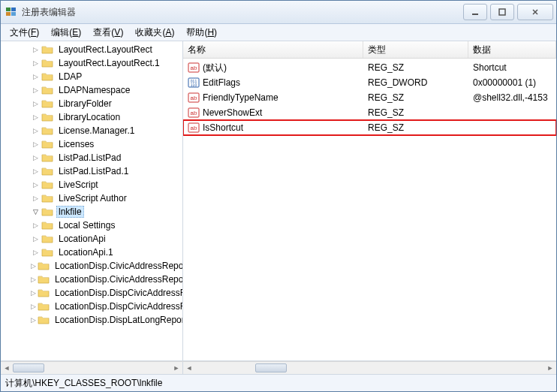 Image resolution: width=557 pixels, height=392 pixels. What do you see at coordinates (92, 266) in the screenshot?
I see `tree-item: LocationDisp.CivicAddressReport` at bounding box center [92, 266].